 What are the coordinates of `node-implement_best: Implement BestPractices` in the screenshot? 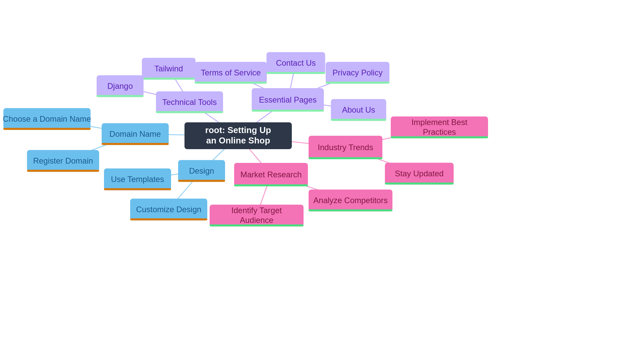 It's located at (439, 127).